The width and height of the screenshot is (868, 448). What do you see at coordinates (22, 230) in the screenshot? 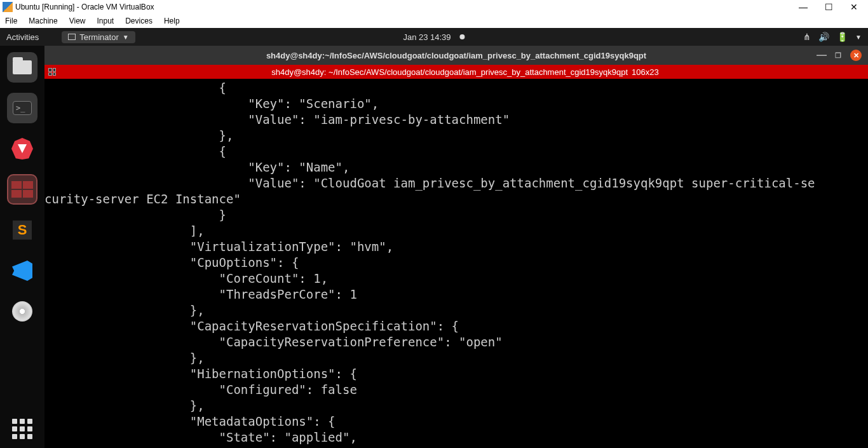
I see `dock-sublime: S` at bounding box center [22, 230].